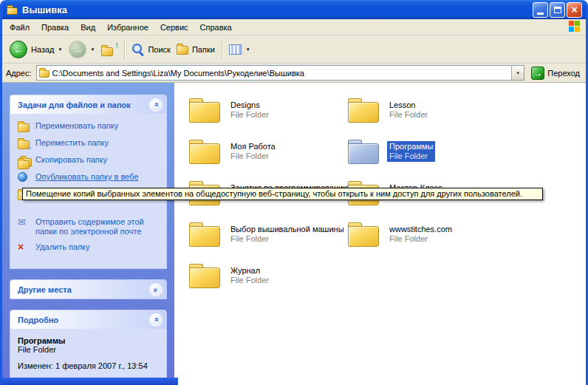  I want to click on forward-button: →, so click(78, 50).